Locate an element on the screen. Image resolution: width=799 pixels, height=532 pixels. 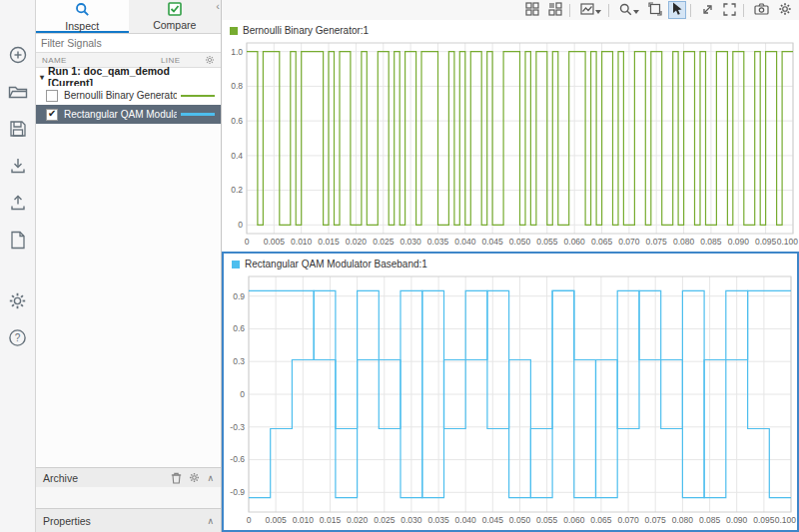
fullscreen-icon is located at coordinates (729, 10).